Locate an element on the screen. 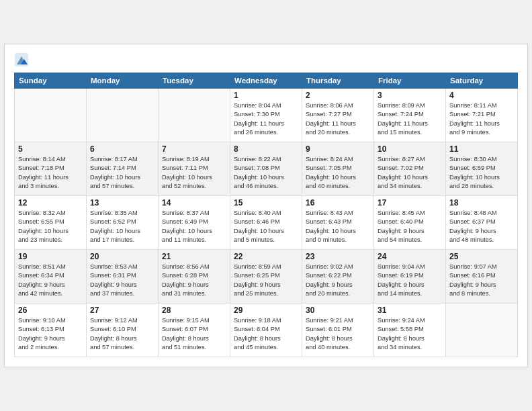 This screenshot has height=411, width=532. day-number: 17 is located at coordinates (410, 203).